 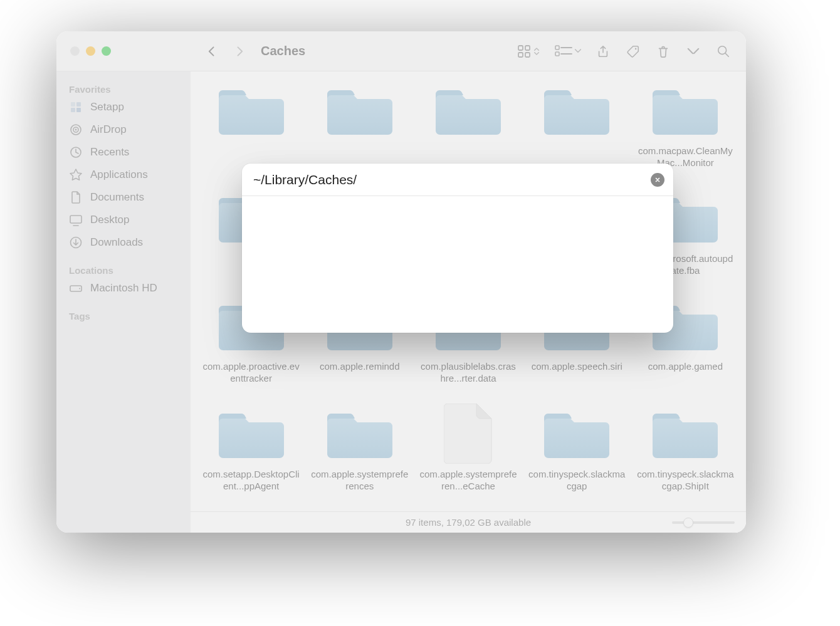 What do you see at coordinates (663, 51) in the screenshot?
I see `trash-button` at bounding box center [663, 51].